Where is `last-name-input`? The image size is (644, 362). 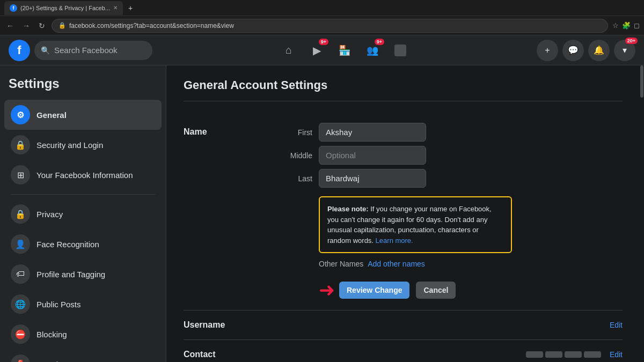 last-name-input is located at coordinates (372, 178).